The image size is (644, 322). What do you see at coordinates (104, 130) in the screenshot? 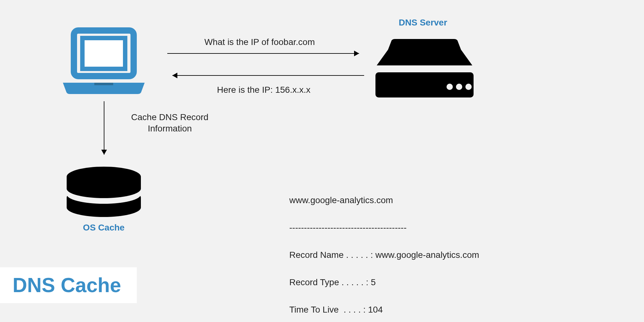
I see `arrow-cache` at bounding box center [104, 130].